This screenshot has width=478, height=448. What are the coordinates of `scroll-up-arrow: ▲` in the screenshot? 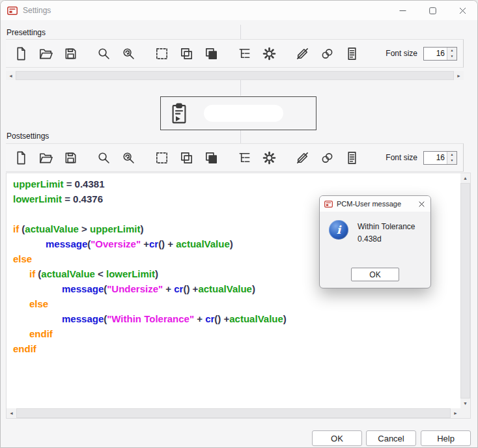 It's located at (465, 178).